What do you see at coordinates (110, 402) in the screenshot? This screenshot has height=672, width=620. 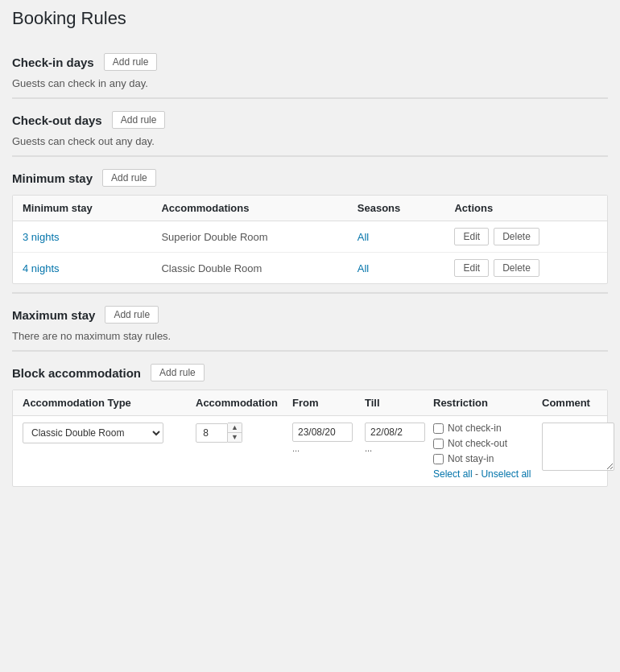 I see `block-col-type: Accommodation Type` at bounding box center [110, 402].